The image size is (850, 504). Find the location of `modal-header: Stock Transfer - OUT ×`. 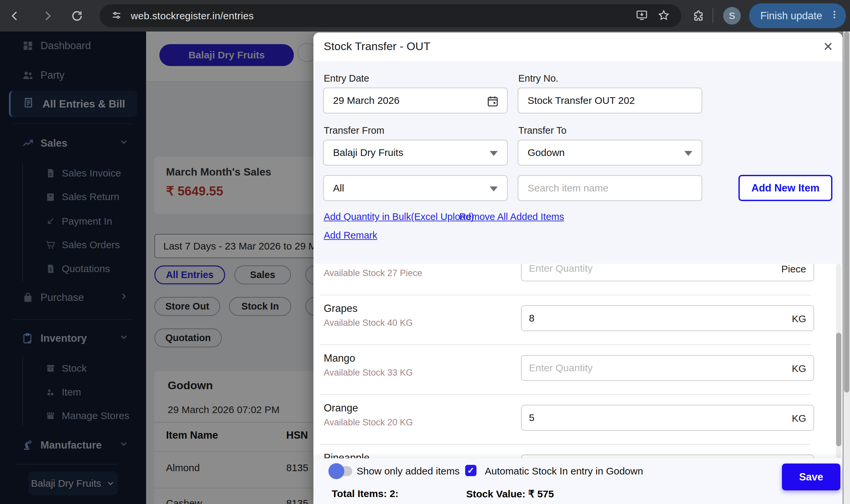

modal-header: Stock Transfer - OUT × is located at coordinates (578, 47).